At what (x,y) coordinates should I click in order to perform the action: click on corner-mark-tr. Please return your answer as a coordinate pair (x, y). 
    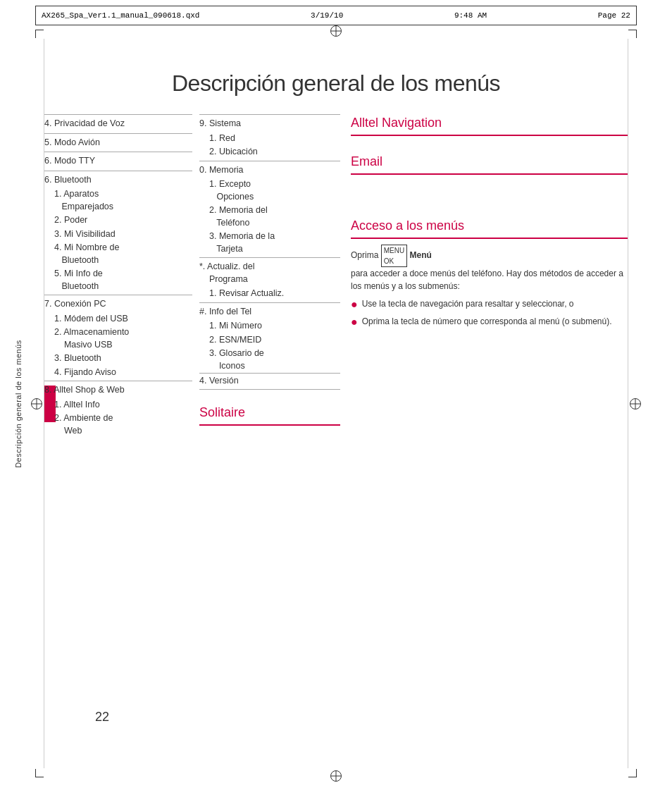
    Looking at the image, I should click on (633, 34).